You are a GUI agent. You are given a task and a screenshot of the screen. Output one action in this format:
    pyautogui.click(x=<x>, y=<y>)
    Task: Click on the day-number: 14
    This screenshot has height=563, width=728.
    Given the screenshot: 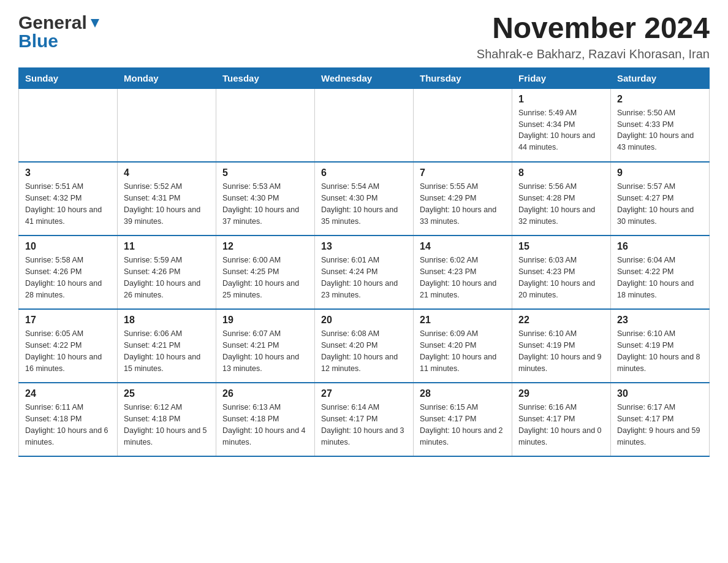 What is the action you would take?
    pyautogui.click(x=463, y=247)
    